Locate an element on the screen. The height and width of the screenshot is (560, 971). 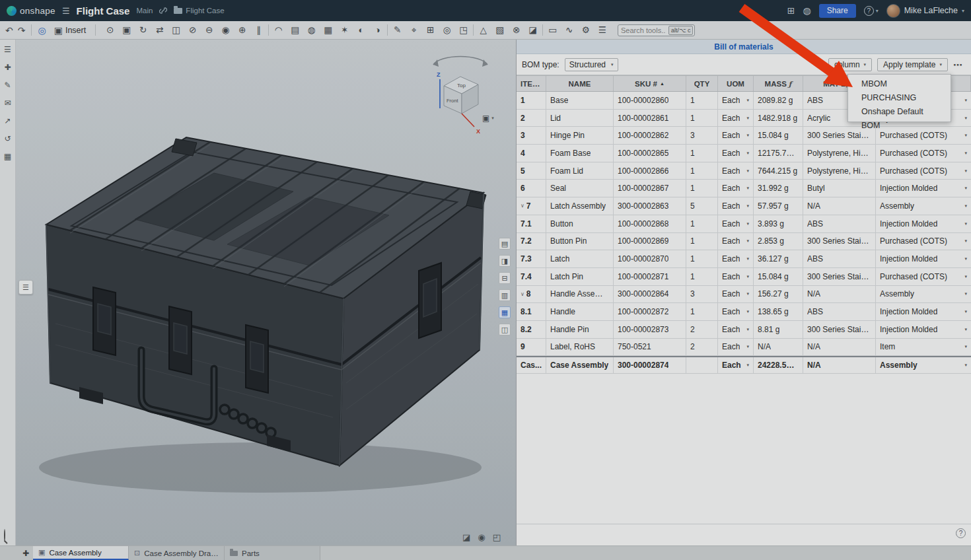
share-button: Share is located at coordinates (838, 11).